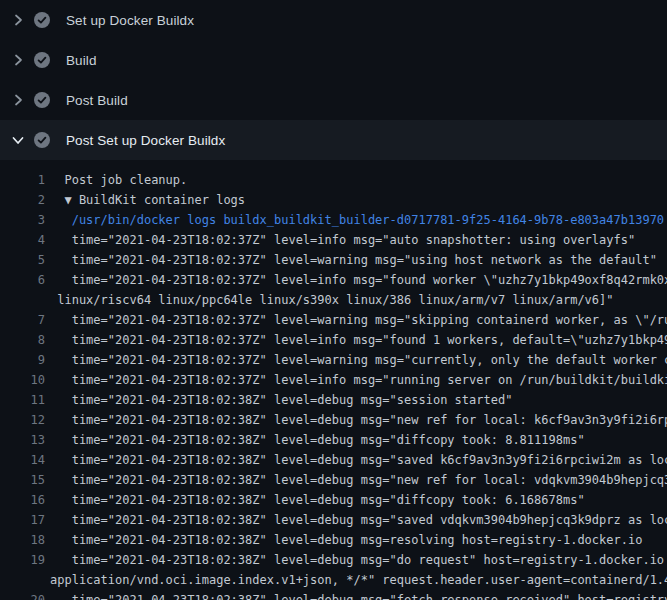  What do you see at coordinates (22, 200) in the screenshot?
I see `line-number: 2` at bounding box center [22, 200].